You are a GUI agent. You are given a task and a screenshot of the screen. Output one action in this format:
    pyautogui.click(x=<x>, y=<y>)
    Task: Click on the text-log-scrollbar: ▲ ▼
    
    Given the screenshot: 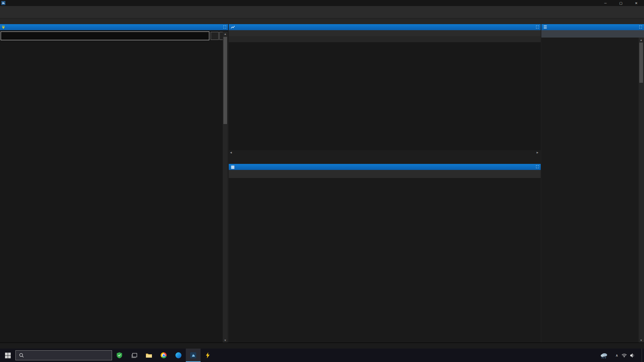 What is the action you would take?
    pyautogui.click(x=641, y=190)
    